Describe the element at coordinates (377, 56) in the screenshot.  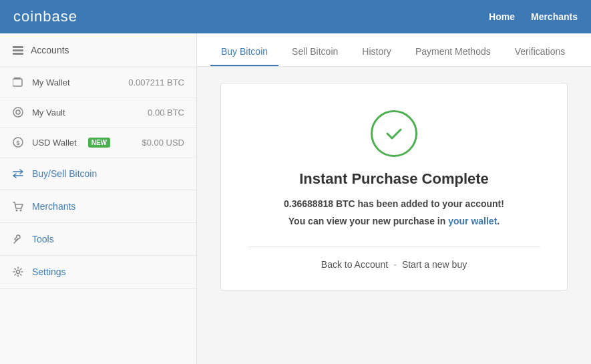
I see `tab-history: History` at that location.